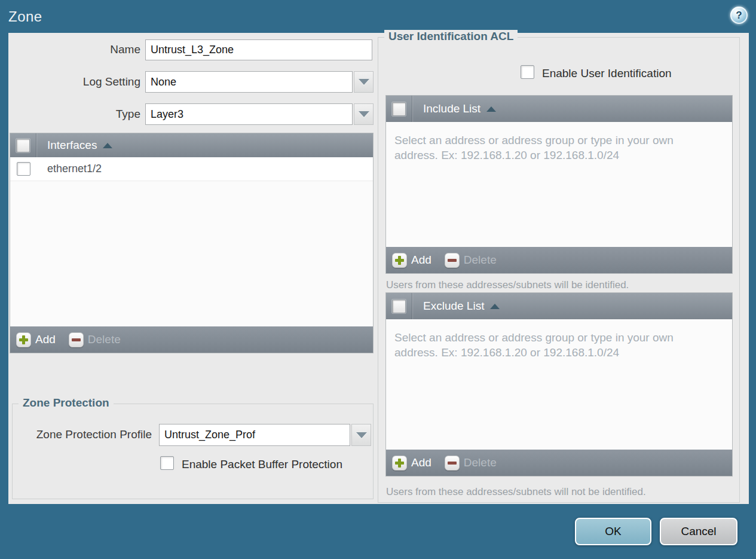 The width and height of the screenshot is (756, 559). I want to click on exclude-list-header-label: Exclude List, so click(454, 306).